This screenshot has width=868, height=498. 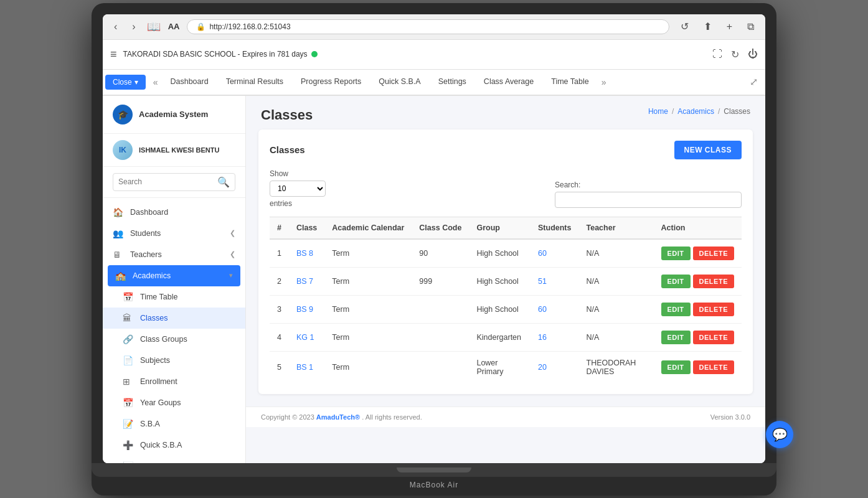 What do you see at coordinates (305, 281) in the screenshot?
I see `class-link: BS 7` at bounding box center [305, 281].